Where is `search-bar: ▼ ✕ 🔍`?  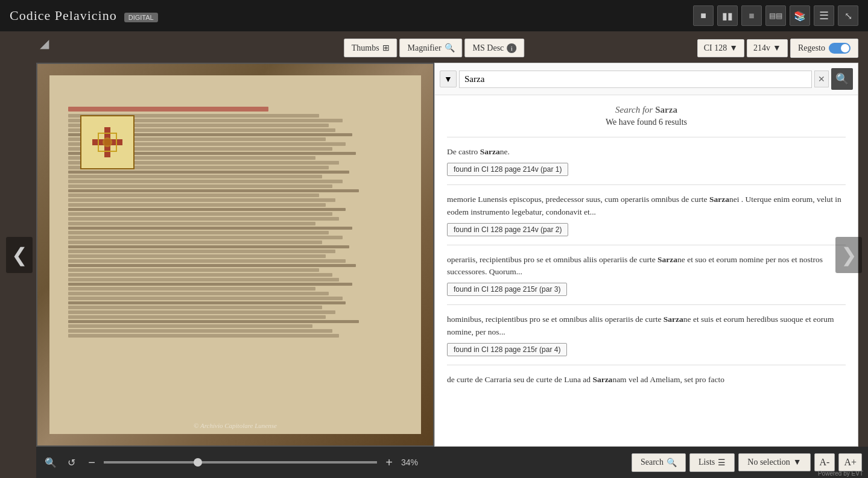 search-bar: ▼ ✕ 🔍 is located at coordinates (647, 80).